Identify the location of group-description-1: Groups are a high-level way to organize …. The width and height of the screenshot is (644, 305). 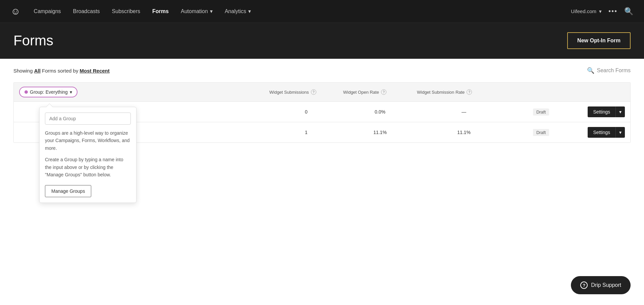
(88, 140).